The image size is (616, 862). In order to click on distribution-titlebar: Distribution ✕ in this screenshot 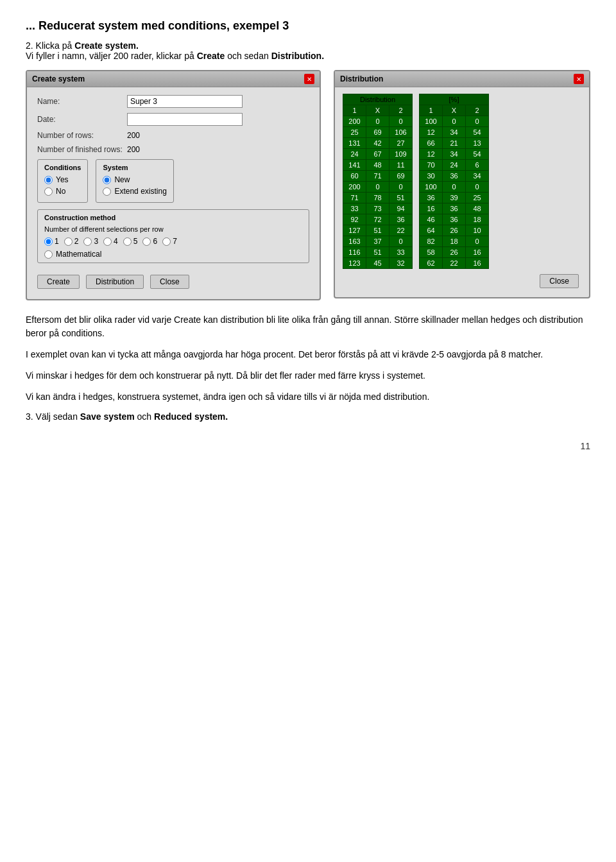, I will do `click(462, 80)`.